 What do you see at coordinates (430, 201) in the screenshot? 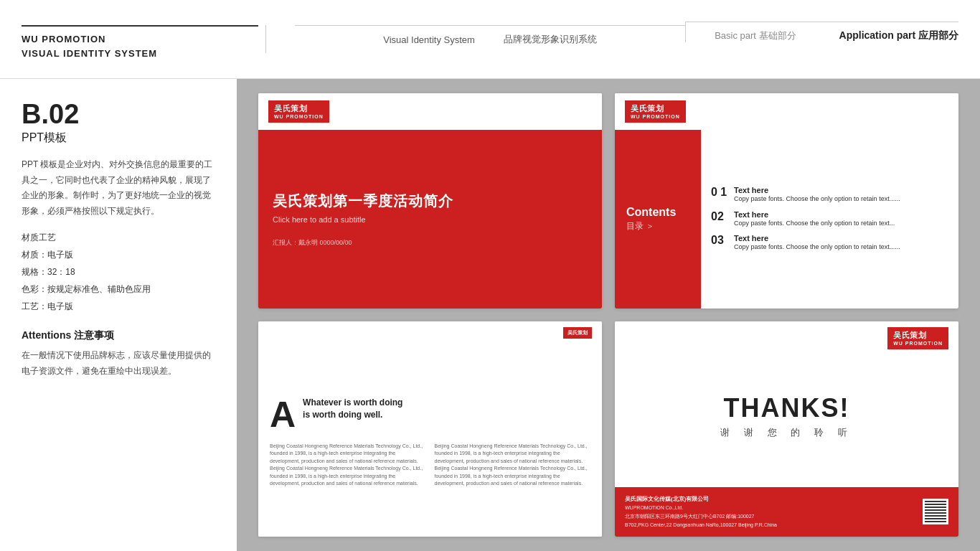
I see `slide1-title: 吴氏策划 WU PROMOTION 吴氏策划第一季度活动简介 Click her…` at bounding box center [430, 201].